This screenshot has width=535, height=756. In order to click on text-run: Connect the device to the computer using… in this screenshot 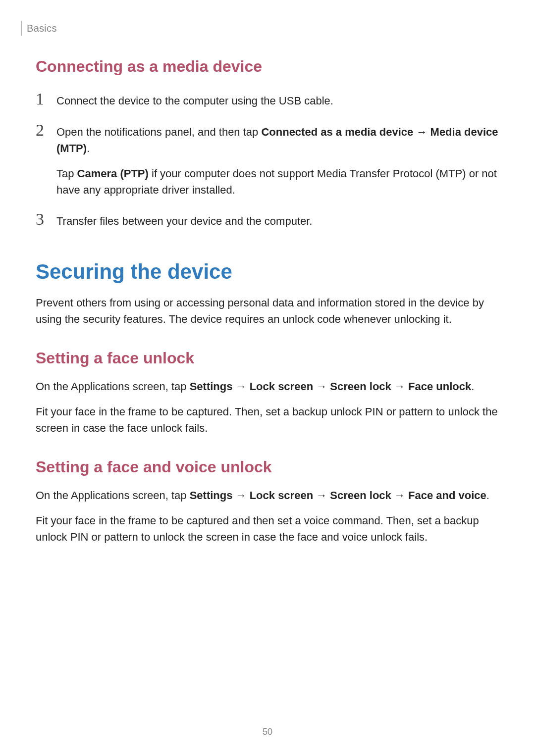, I will do `click(195, 101)`.